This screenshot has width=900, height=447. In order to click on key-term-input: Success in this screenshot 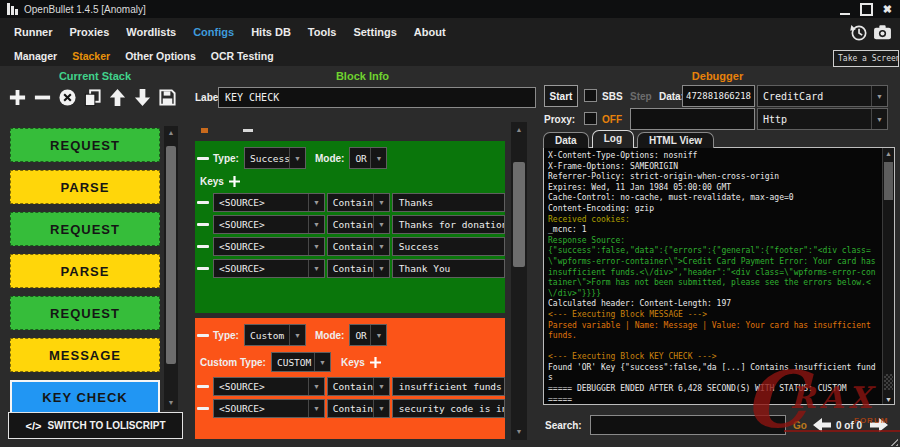, I will do `click(448, 246)`.